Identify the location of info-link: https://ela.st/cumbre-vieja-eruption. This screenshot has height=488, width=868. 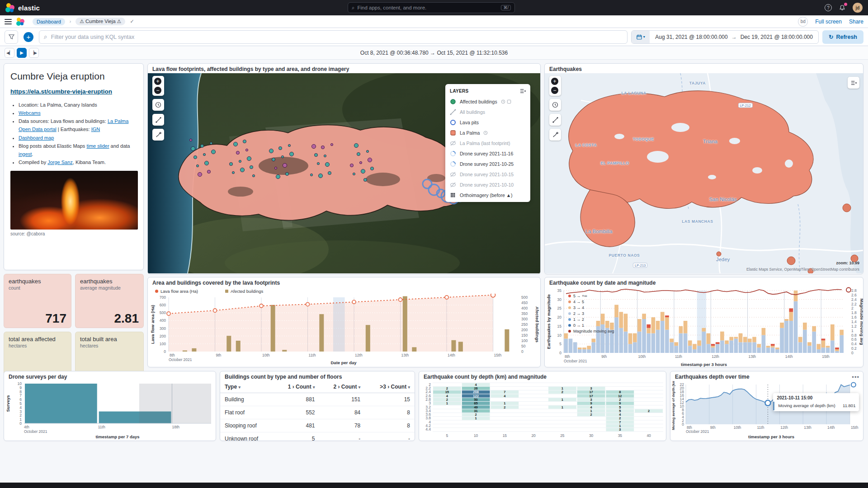
(61, 91).